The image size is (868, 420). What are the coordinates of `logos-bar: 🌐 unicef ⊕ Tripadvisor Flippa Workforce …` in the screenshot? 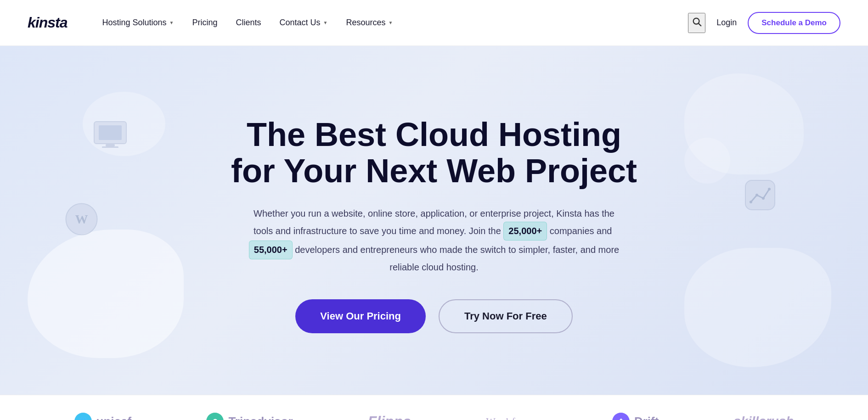 It's located at (434, 408).